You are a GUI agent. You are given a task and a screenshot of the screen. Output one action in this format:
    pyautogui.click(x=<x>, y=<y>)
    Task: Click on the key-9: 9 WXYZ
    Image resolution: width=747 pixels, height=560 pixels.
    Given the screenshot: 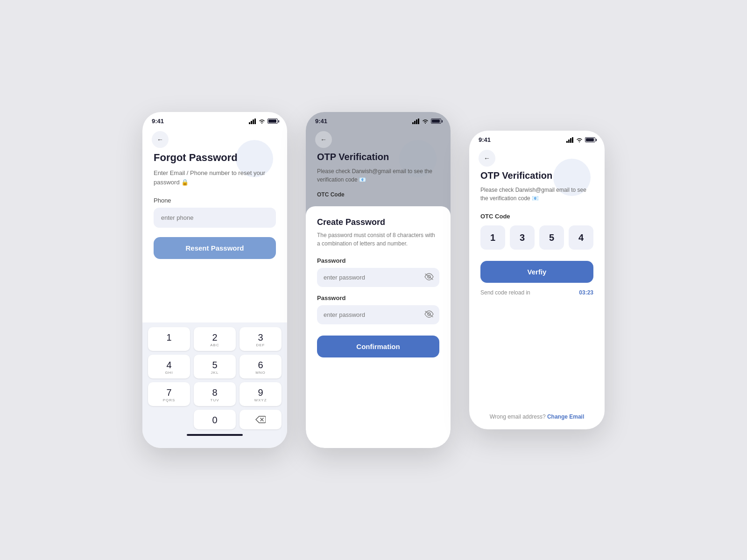 What is the action you would take?
    pyautogui.click(x=261, y=394)
    